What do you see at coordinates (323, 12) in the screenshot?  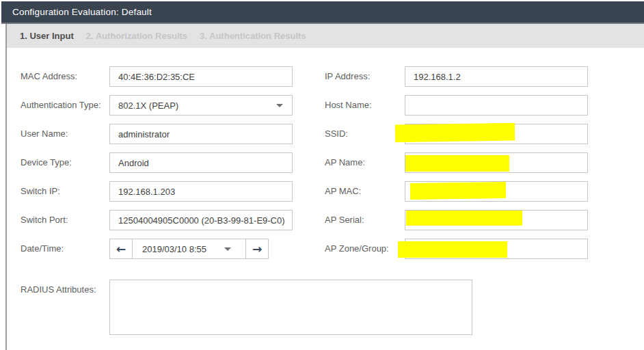 I see `dialog-titlebar: Configuration Evaluation: Default` at bounding box center [323, 12].